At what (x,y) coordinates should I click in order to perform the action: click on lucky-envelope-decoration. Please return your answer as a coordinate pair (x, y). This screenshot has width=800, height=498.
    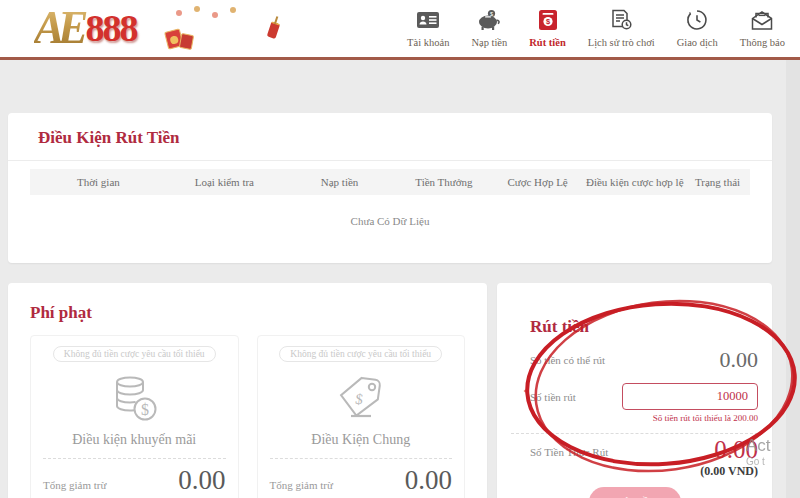
    Looking at the image, I should click on (186, 42).